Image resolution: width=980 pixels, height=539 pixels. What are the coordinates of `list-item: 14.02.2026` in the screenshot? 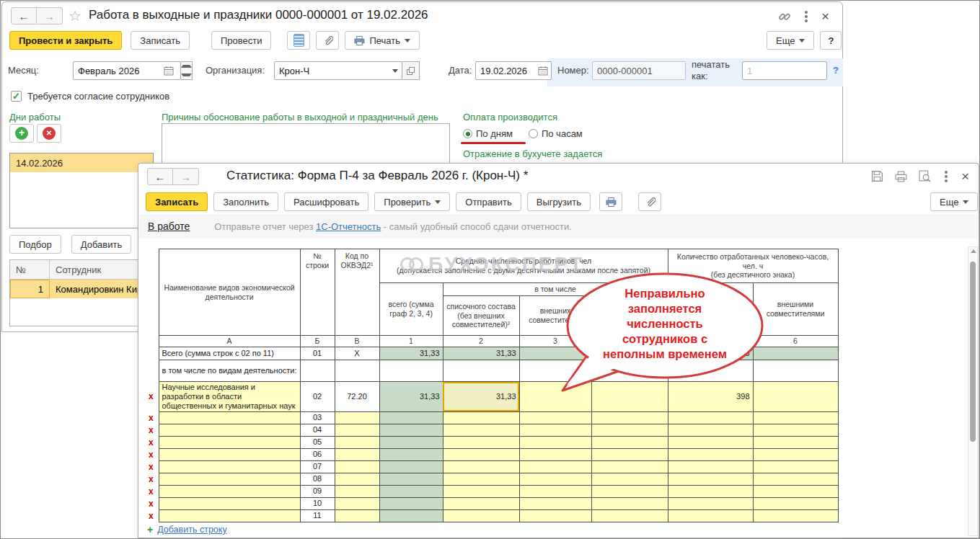 It's located at (81, 163).